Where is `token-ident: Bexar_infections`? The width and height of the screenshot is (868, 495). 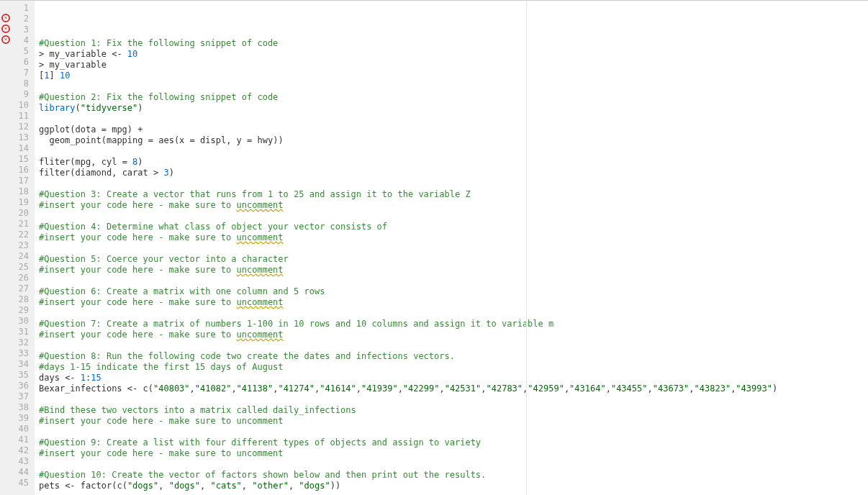
token-ident: Bexar_infections is located at coordinates (83, 389).